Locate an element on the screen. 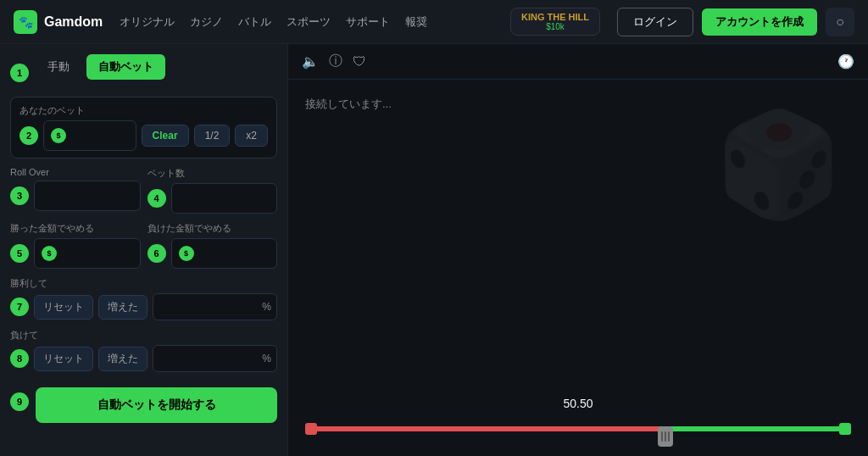  on-lose-section: 負けて 8 リセット 増えた 0.00 % is located at coordinates (144, 351).